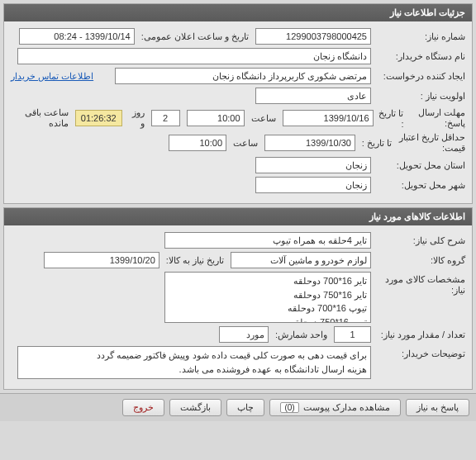 This screenshot has height=460, width=476. I want to click on general-desc-input, so click(268, 240).